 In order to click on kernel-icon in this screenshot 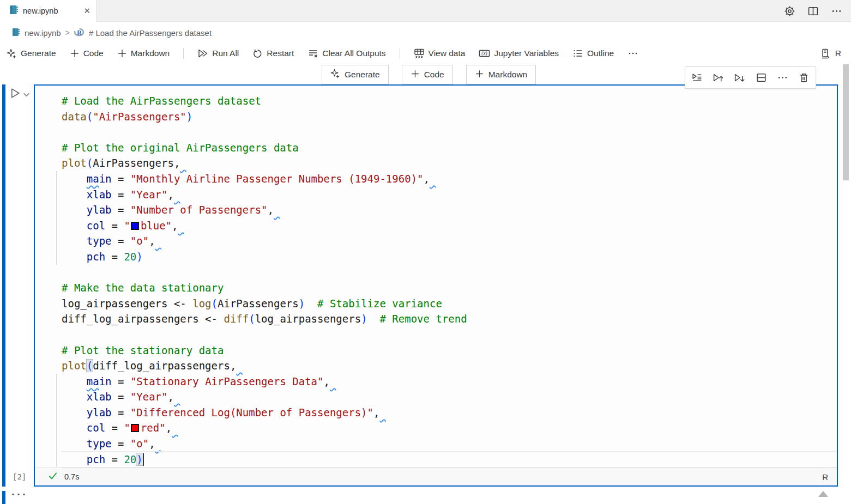, I will do `click(825, 53)`.